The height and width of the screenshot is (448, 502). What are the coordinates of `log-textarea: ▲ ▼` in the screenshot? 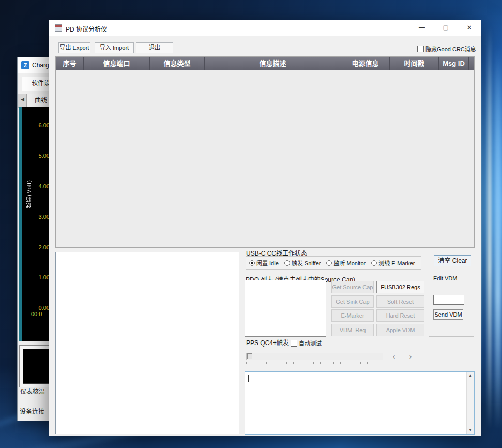 It's located at (360, 403).